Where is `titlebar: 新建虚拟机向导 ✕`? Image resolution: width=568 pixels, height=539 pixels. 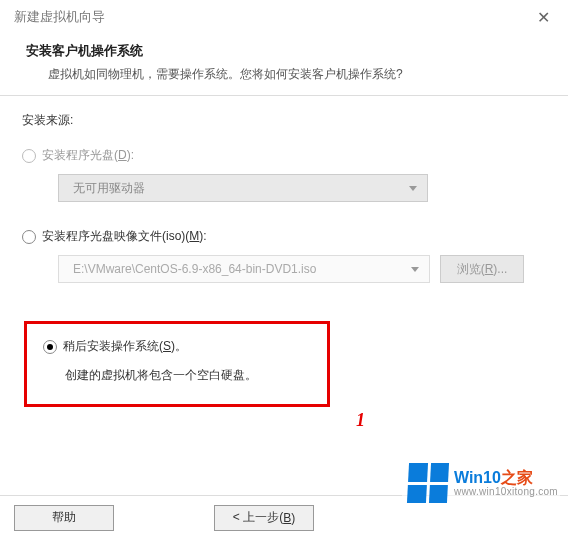 titlebar: 新建虚拟机向导 ✕ is located at coordinates (284, 17).